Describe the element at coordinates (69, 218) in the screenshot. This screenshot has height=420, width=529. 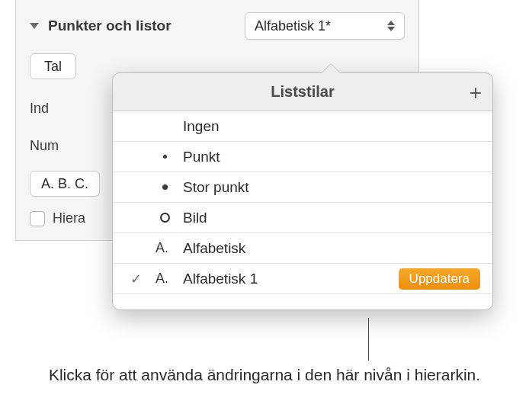
I see `hierarchy-label: Hiera` at that location.